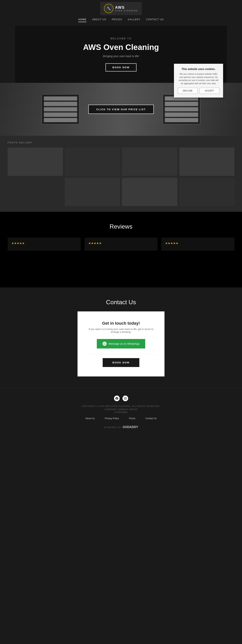 This screenshot has width=242, height=644. I want to click on logo-text-block: AWS OVEN CLEANING, so click(126, 8).